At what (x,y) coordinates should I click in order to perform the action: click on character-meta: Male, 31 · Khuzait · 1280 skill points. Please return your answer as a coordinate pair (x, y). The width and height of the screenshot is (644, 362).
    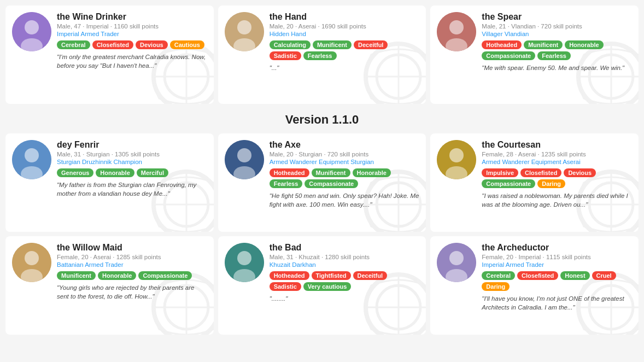
    Looking at the image, I should click on (344, 257).